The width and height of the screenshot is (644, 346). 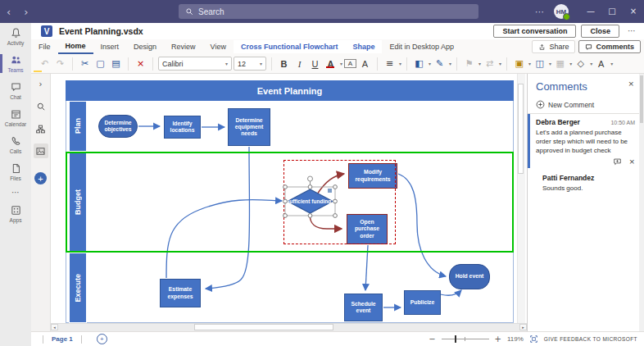 I want to click on connector-modify-hold, so click(x=422, y=225).